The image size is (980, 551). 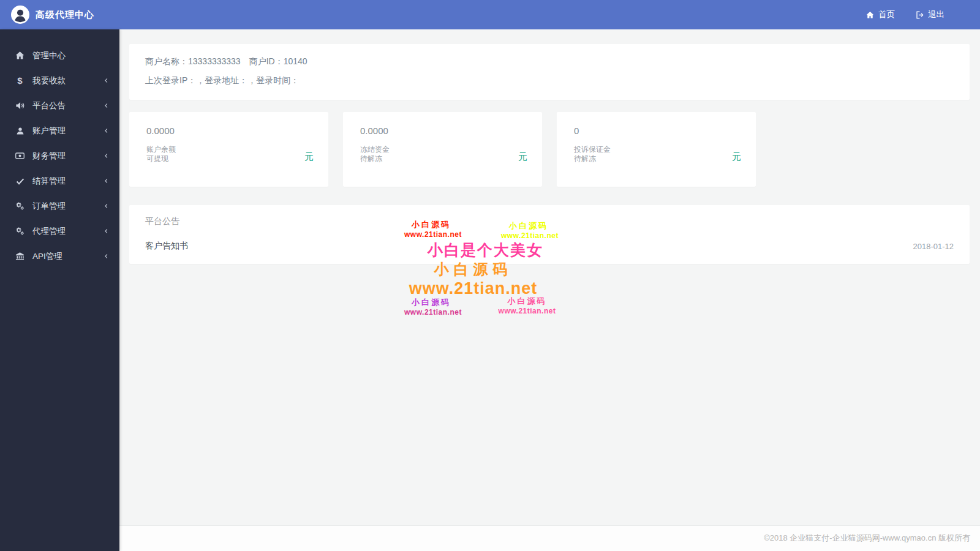 I want to click on sidebar-item-order-management: 订单管理, so click(x=60, y=206).